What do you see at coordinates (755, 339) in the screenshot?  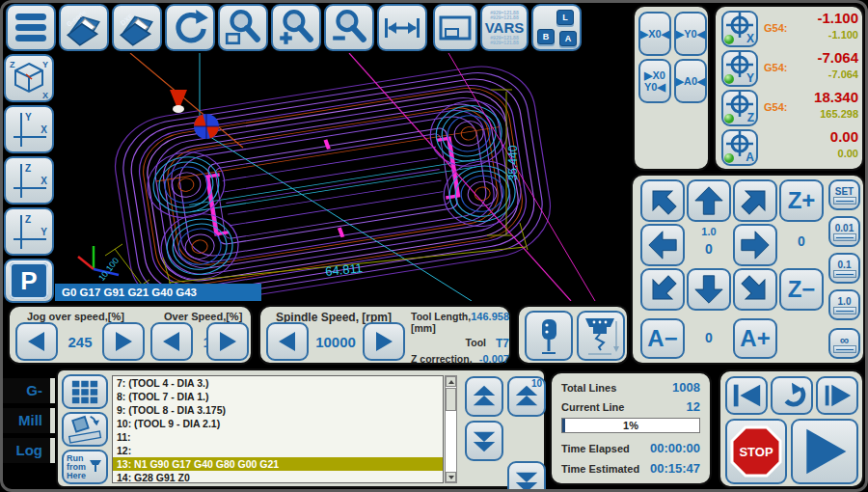 I see `jog-a-plus-button: A+` at bounding box center [755, 339].